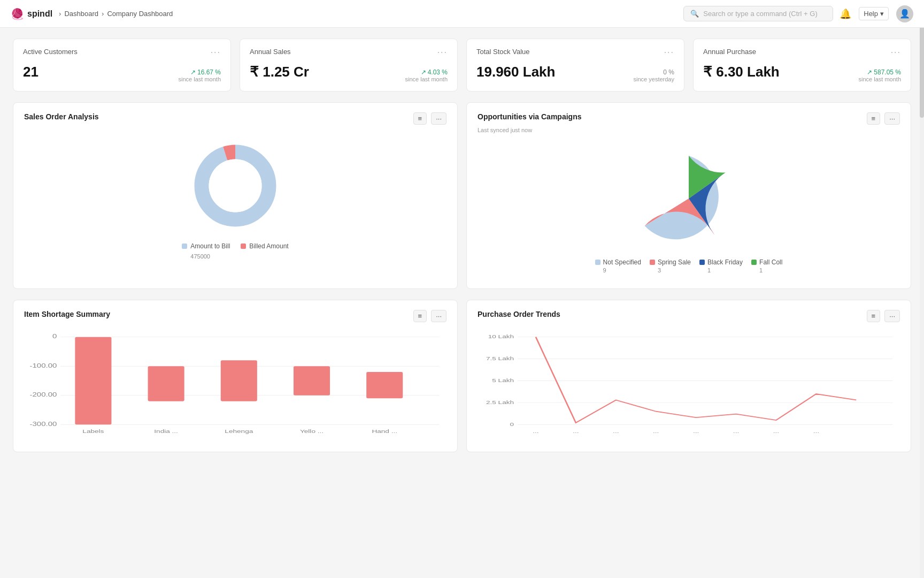 The image size is (924, 578). Describe the element at coordinates (905, 14) in the screenshot. I see `avatar: 👤` at that location.